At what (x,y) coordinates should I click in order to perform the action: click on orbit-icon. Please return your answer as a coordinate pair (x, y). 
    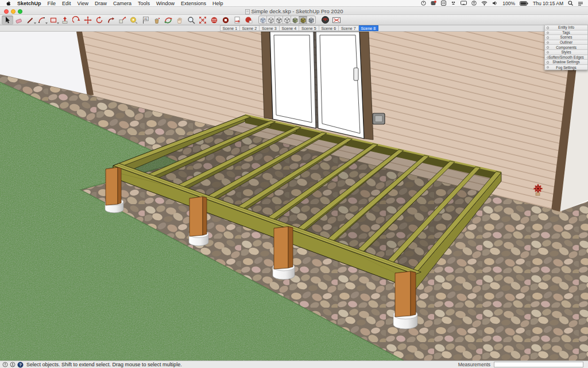
    Looking at the image, I should click on (168, 20).